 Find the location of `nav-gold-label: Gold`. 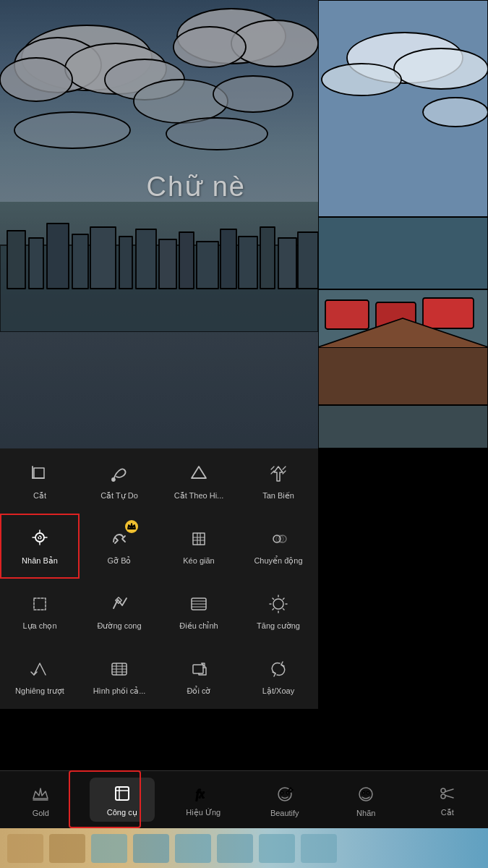

nav-gold-label: Gold is located at coordinates (40, 813).